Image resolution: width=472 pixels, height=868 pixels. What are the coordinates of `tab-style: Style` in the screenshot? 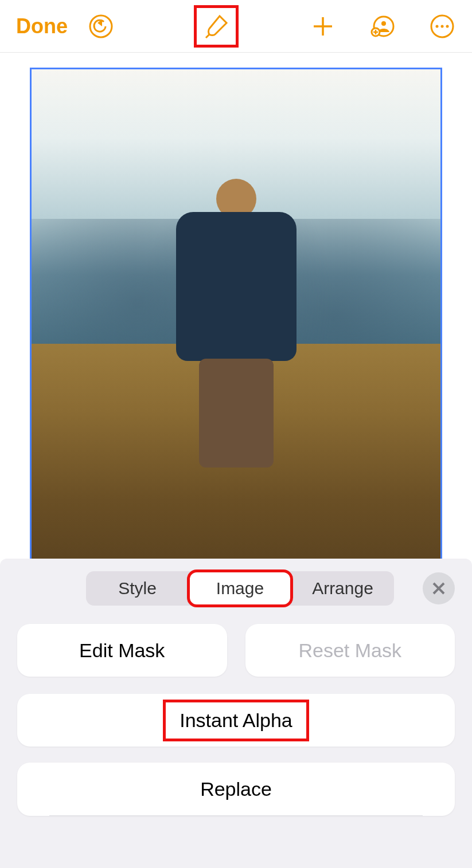 It's located at (138, 588).